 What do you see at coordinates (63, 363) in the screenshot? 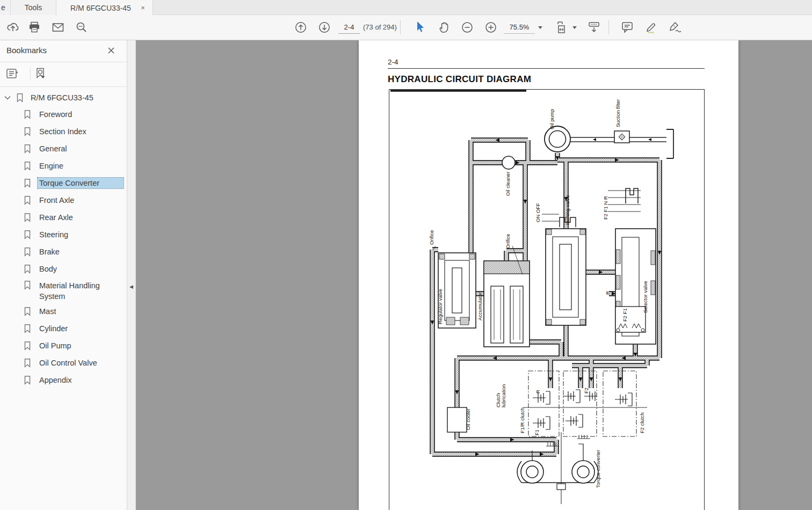
I see `bookmark-item-oil-control-valve: Oil Control Valve` at bounding box center [63, 363].